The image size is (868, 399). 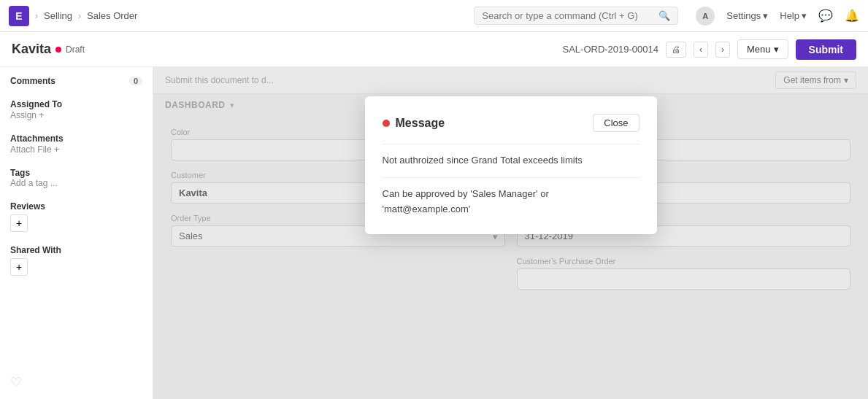 I want to click on assign-plus-icon: +, so click(x=42, y=115).